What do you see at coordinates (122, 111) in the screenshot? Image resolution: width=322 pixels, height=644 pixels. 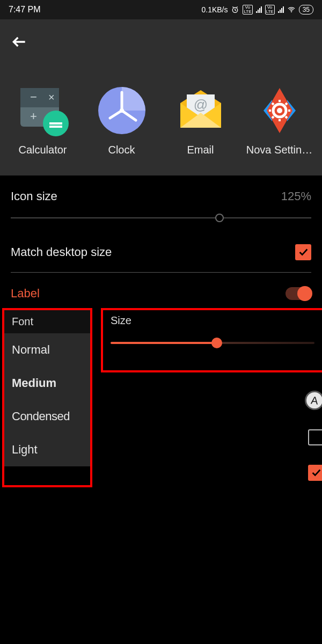 I see `clock-icon` at bounding box center [122, 111].